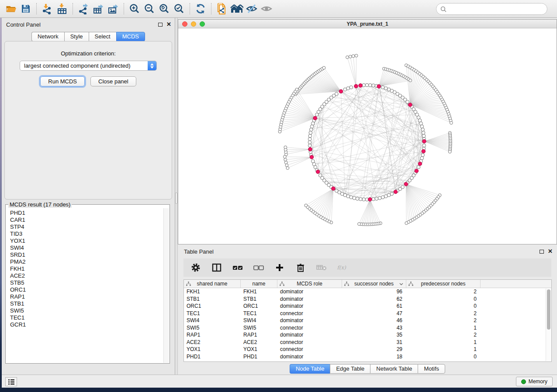 The image size is (557, 392). I want to click on tab-node-table: Node Table, so click(310, 369).